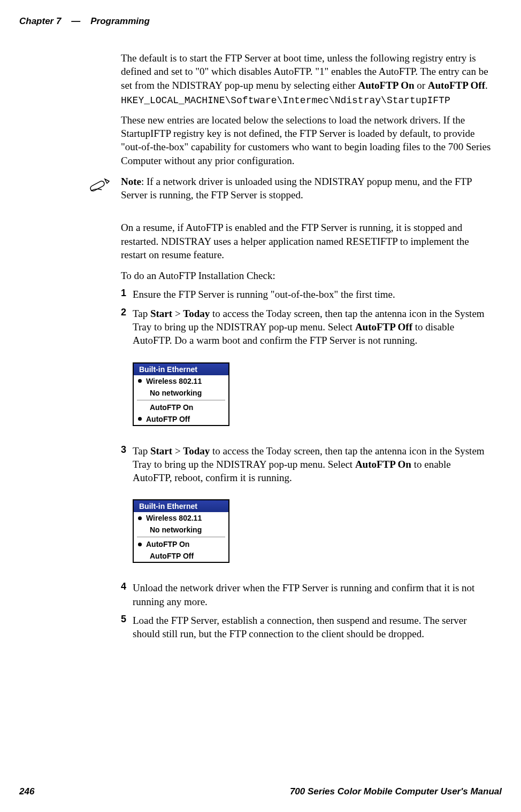  What do you see at coordinates (306, 276) in the screenshot?
I see `paragraph-4: To do an AutoFTP Installation Check:` at bounding box center [306, 276].